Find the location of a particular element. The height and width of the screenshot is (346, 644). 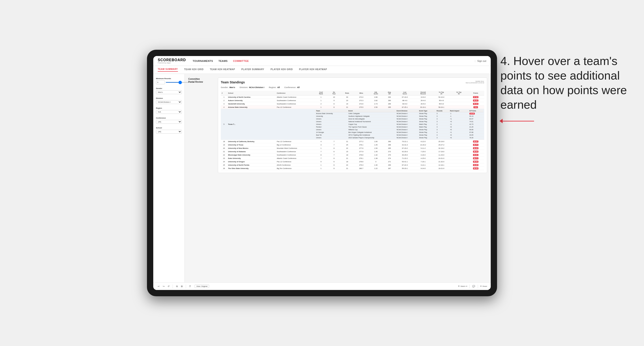

gender-label: Gender is located at coordinates (169, 88).